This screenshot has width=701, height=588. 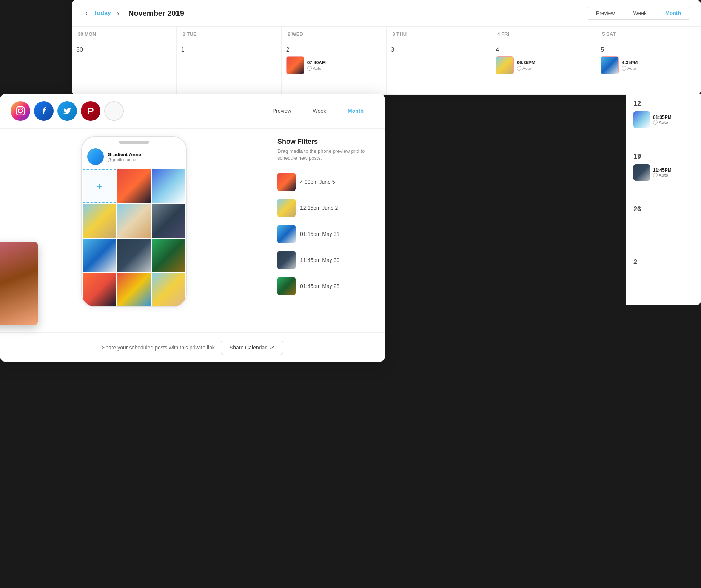 I want to click on add-social-button: +, so click(x=114, y=111).